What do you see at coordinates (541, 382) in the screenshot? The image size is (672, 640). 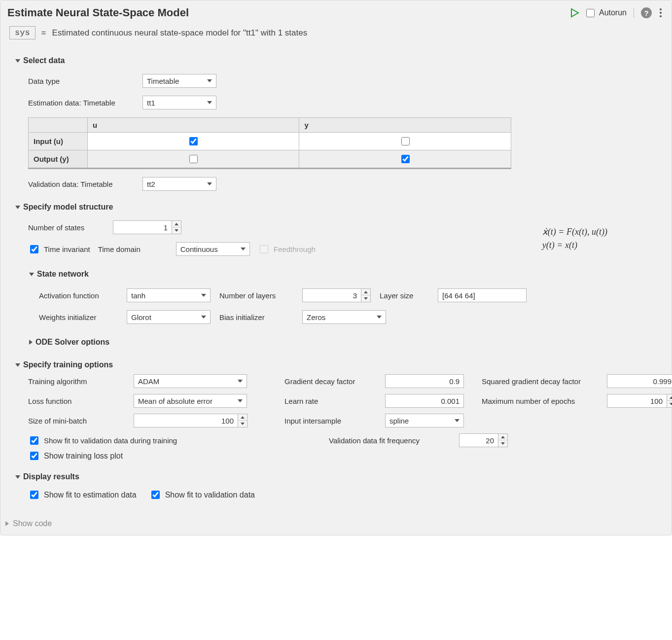 I see `sq-grad-decay-label: Squared gradient decay factor` at bounding box center [541, 382].